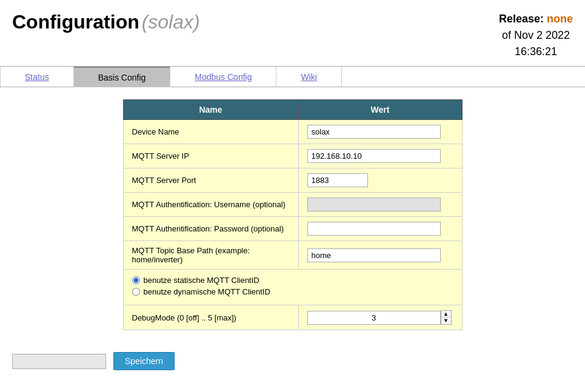 The width and height of the screenshot is (585, 392). Describe the element at coordinates (136, 280) in the screenshot. I see `radio-static-input` at that location.